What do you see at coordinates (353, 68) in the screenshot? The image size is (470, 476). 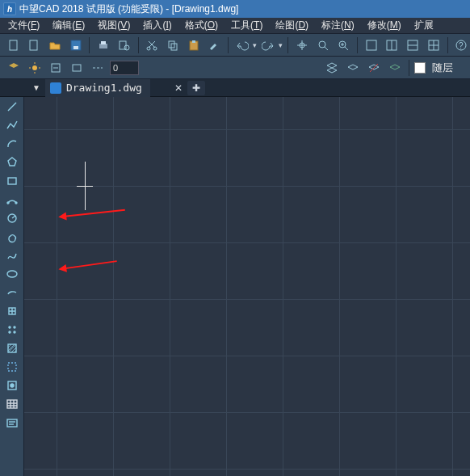 I see `layer-del-icon` at bounding box center [353, 68].